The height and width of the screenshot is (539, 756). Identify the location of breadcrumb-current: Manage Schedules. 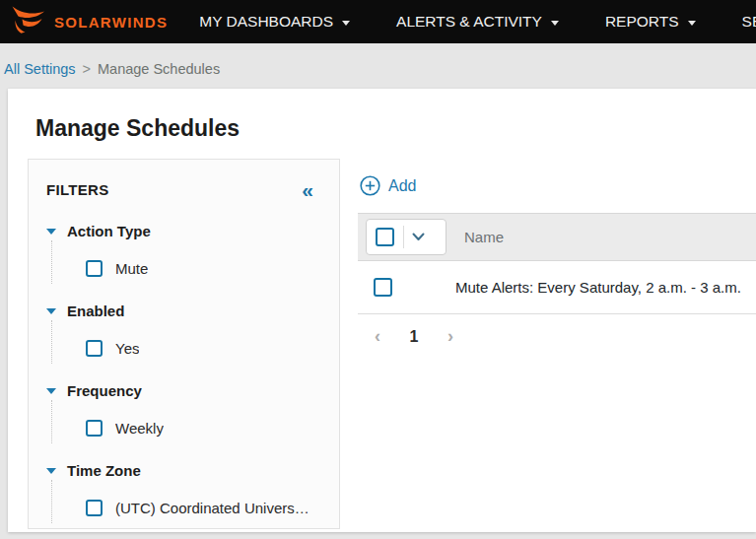
(159, 69).